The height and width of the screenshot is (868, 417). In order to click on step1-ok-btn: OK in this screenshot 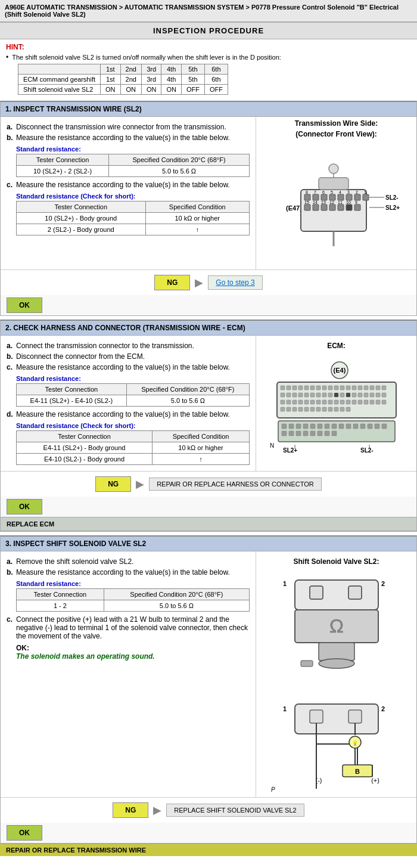, I will do `click(24, 305)`.